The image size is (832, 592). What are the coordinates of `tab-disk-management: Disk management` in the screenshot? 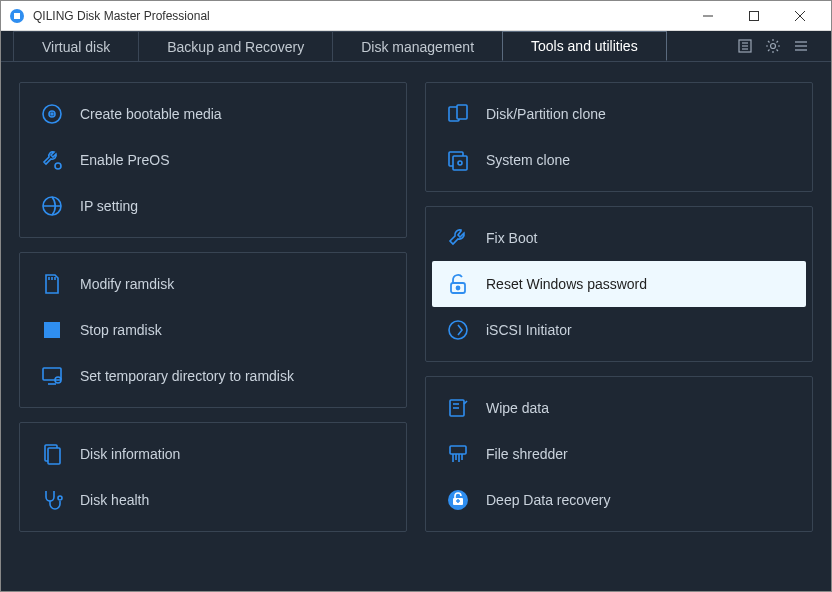 It's located at (418, 46).